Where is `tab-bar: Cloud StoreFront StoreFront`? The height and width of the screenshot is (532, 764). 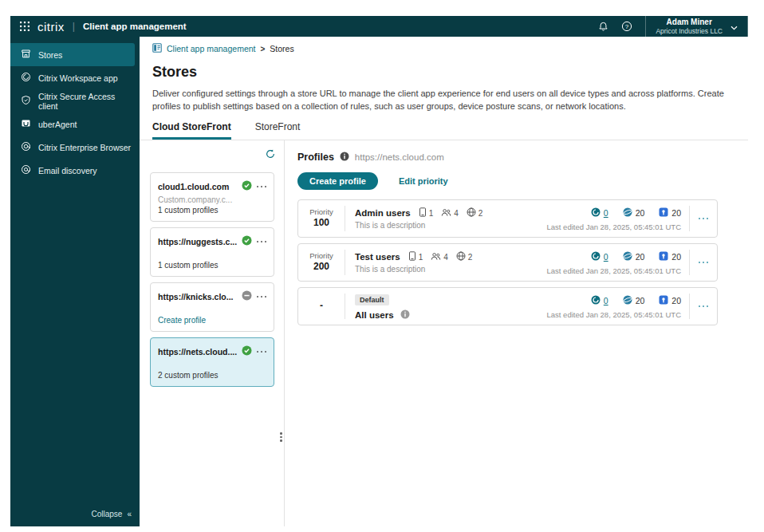
tab-bar: Cloud StoreFront StoreFront is located at coordinates (443, 131).